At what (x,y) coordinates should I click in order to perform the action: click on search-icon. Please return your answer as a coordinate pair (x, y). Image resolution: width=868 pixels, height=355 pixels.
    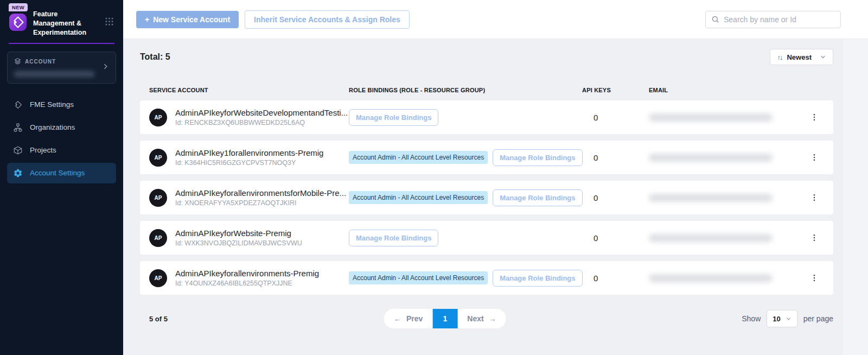
    Looking at the image, I should click on (715, 20).